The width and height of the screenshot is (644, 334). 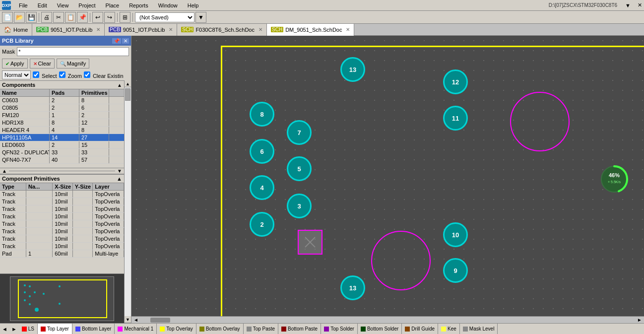 What do you see at coordinates (63, 74) in the screenshot?
I see `zoom-checkbox` at bounding box center [63, 74].